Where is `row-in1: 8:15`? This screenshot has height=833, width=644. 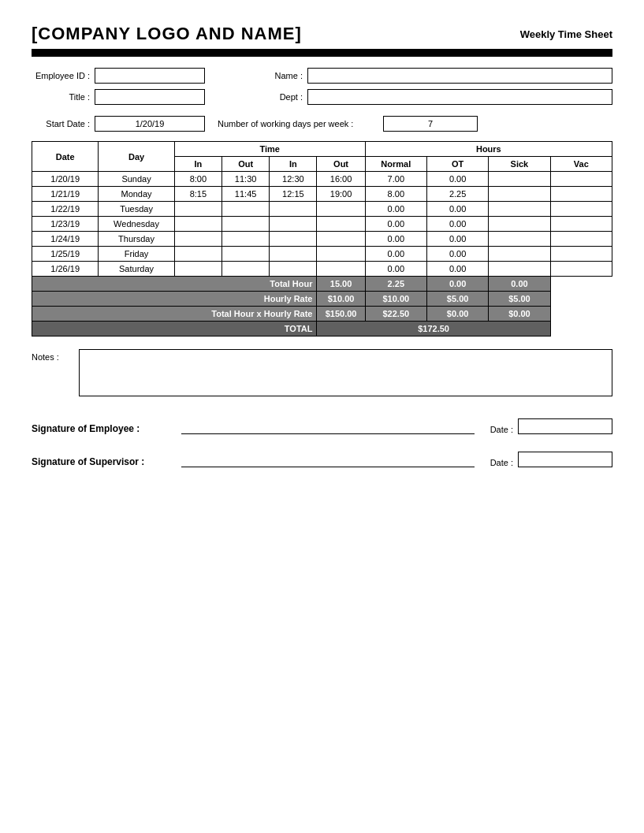 row-in1: 8:15 is located at coordinates (198, 194).